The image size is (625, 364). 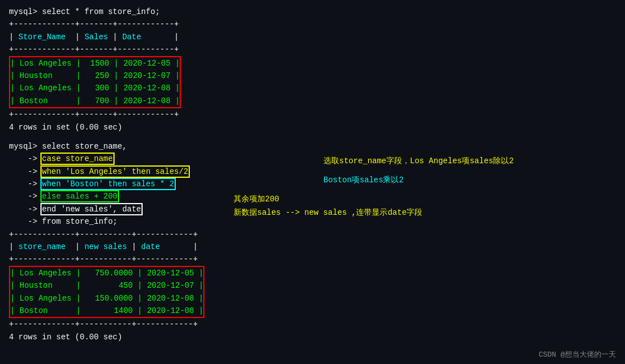 I want to click on query2-line2: -> when 'Los Angeles' then sales/2, so click(x=312, y=172).